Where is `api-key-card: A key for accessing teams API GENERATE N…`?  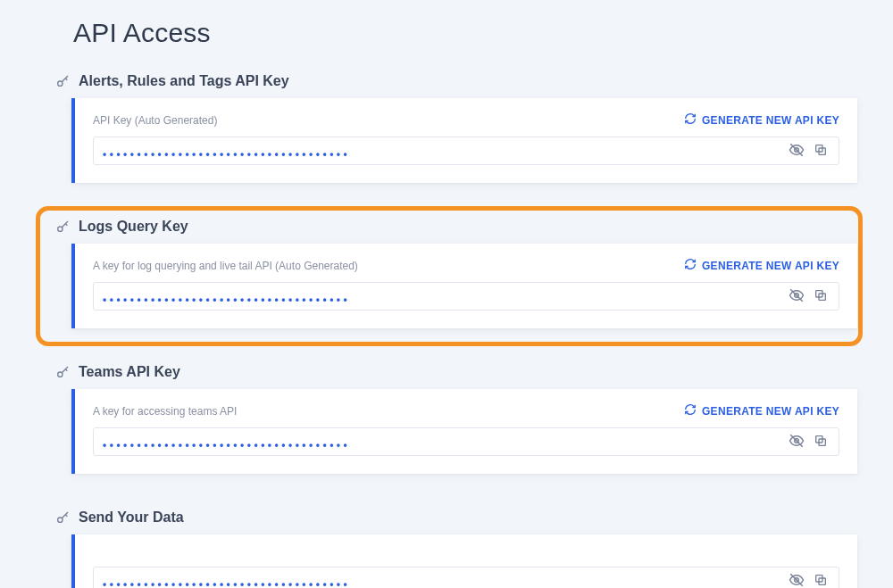 api-key-card: A key for accessing teams API GENERATE N… is located at coordinates (464, 432).